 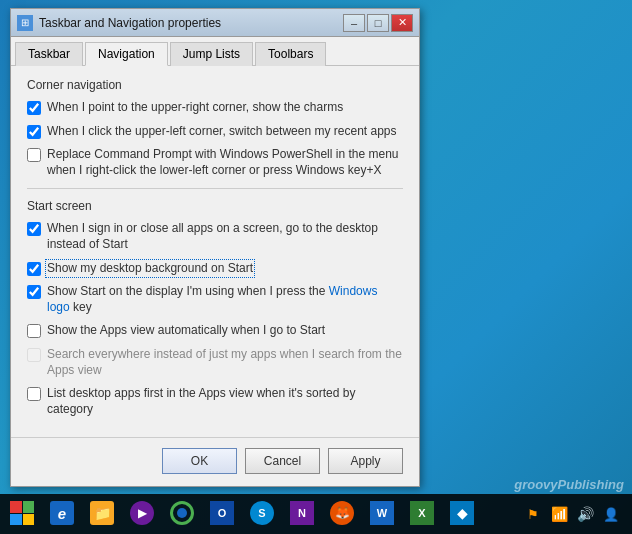 I want to click on dialog-titlebar: ⊞ Taskbar and Navigation properties – □ …, so click(x=215, y=23).